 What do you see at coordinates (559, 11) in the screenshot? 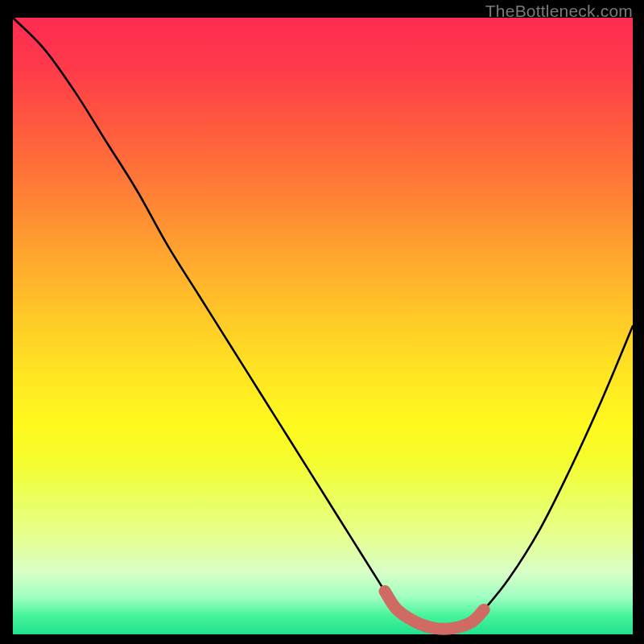
I see `watermark-text: TheBottleneck.com` at bounding box center [559, 11].